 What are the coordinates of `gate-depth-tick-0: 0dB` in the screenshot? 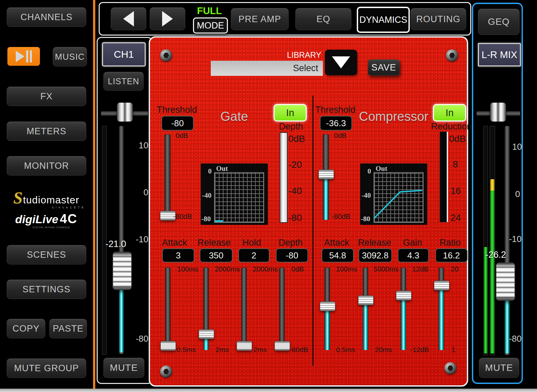 It's located at (297, 139).